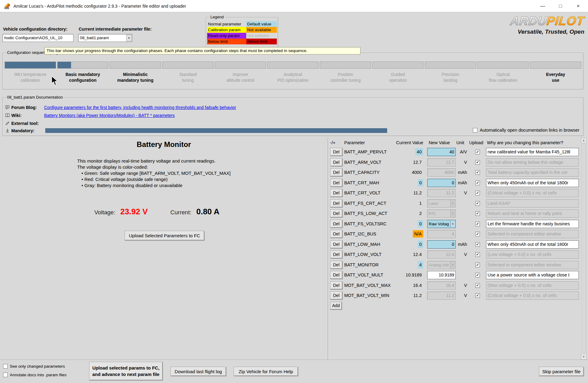  I want to click on header-del: -/+, so click(333, 143).